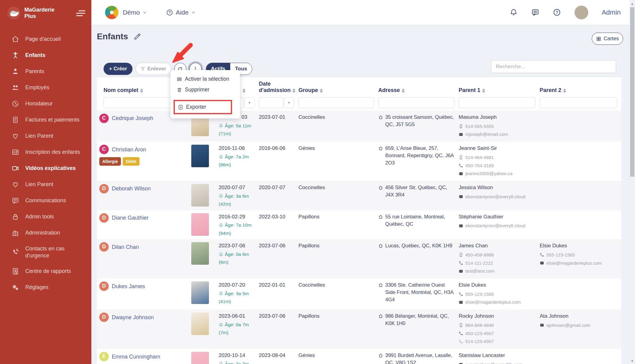 This screenshot has width=635, height=364. I want to click on sidebar-item-employes: Employés, so click(46, 88).